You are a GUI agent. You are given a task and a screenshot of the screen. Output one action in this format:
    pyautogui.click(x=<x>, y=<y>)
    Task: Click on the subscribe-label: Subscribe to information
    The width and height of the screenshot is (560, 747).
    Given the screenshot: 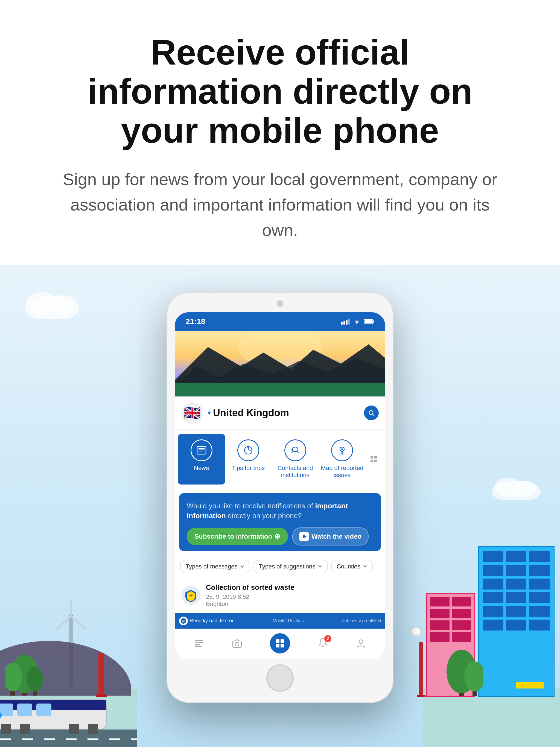 What is the action you would take?
    pyautogui.click(x=233, y=536)
    